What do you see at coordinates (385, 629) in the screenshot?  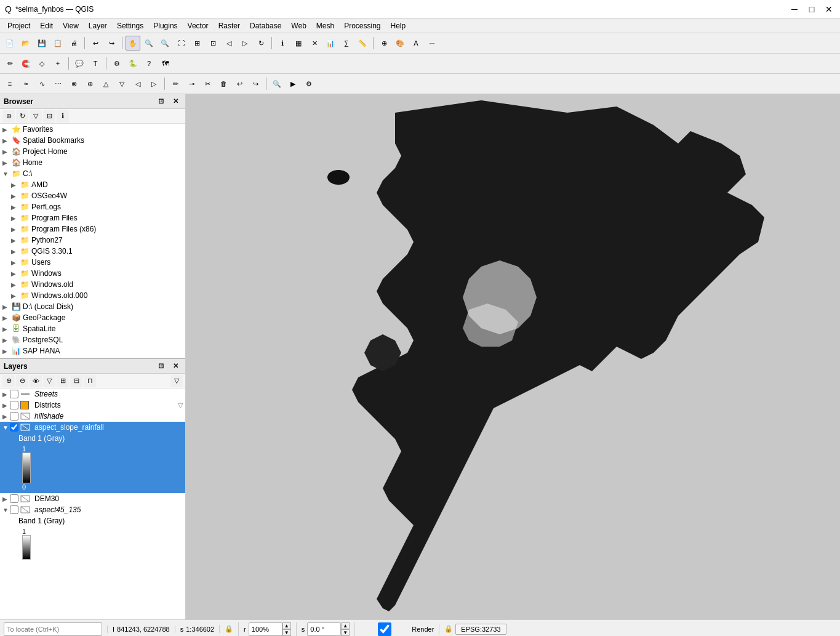 I see `render-checkbox` at bounding box center [385, 629].